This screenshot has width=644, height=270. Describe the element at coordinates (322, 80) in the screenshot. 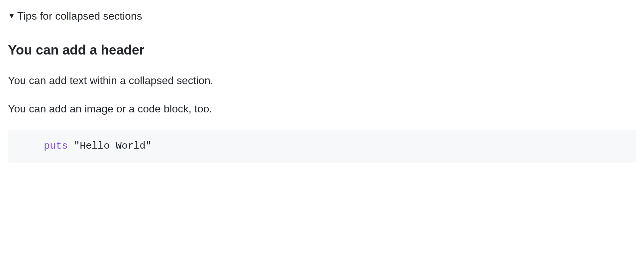

I see `paragraph-text-1: You can add text within a collapsed sect…` at that location.